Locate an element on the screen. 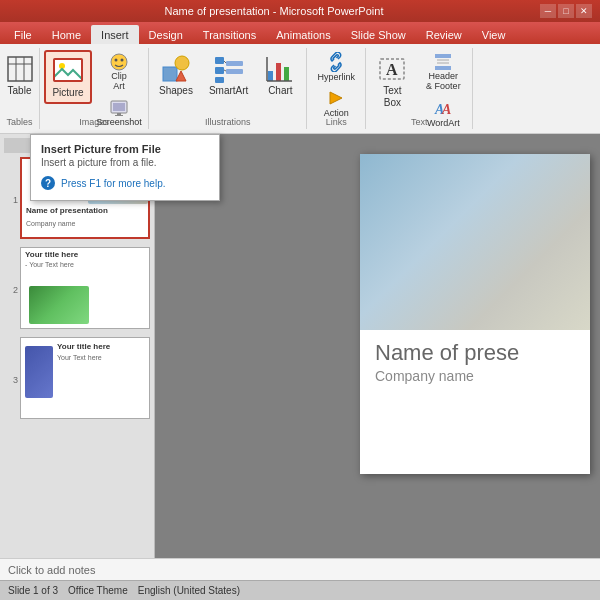 The height and width of the screenshot is (600, 600). textbox-button: A TextBox is located at coordinates (392, 81).